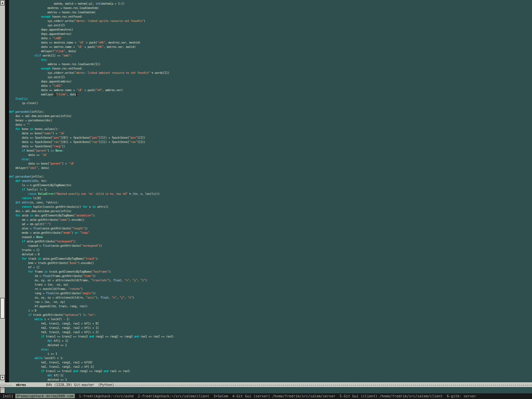 This screenshot has height=399, width=532. I want to click on code-line: nm = anim.getAttribute("name").encode(), so click(271, 220).